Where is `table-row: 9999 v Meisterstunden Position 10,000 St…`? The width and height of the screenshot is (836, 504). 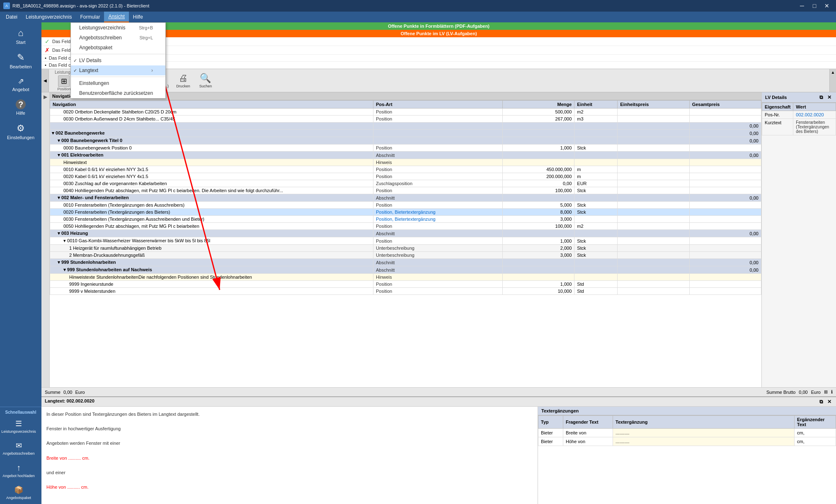 table-row: 9999 v Meisterstunden Position 10,000 St… is located at coordinates (406, 292).